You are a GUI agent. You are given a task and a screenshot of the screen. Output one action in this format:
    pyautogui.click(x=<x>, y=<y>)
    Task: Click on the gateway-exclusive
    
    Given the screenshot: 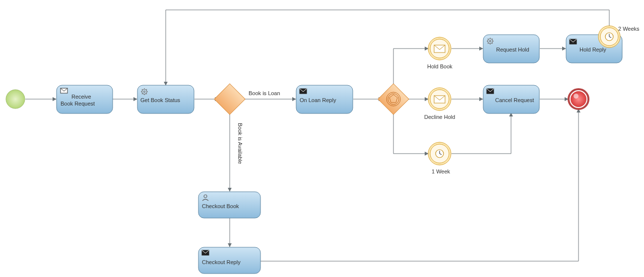 What is the action you would take?
    pyautogui.click(x=230, y=99)
    